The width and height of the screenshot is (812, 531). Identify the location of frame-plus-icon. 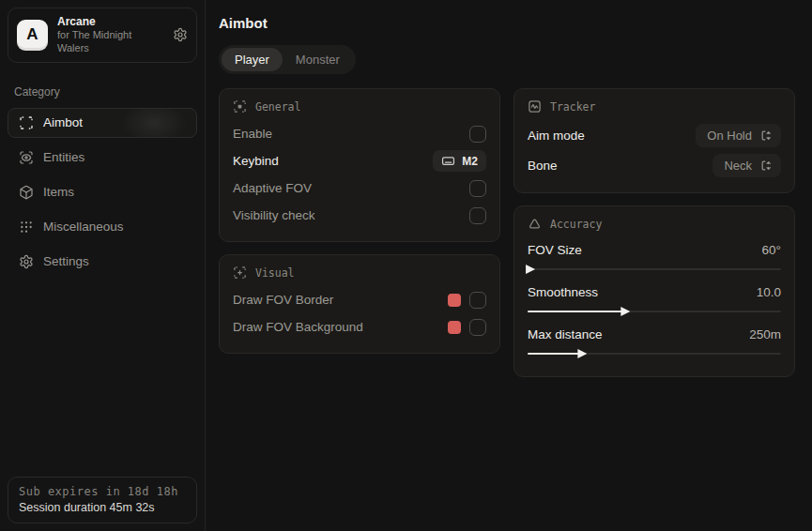
(240, 272).